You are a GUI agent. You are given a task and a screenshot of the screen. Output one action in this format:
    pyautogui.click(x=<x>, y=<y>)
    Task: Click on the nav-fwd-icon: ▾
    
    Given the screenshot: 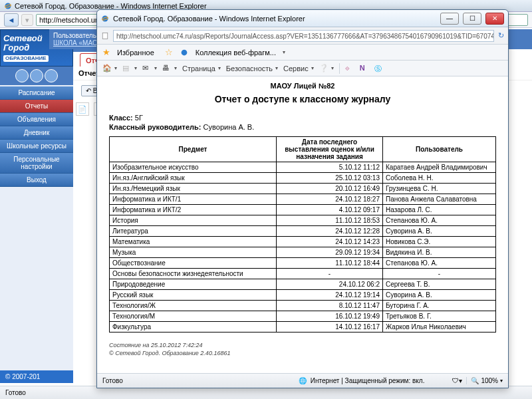 What is the action you would take?
    pyautogui.click(x=27, y=20)
    